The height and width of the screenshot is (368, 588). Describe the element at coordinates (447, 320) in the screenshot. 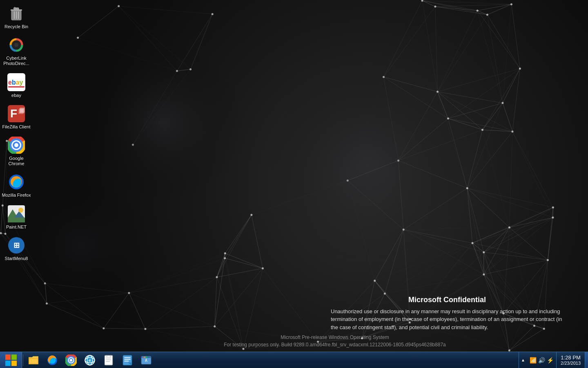

I see `confidential-body: Unauthorized use or disclosure in any ma…` at that location.